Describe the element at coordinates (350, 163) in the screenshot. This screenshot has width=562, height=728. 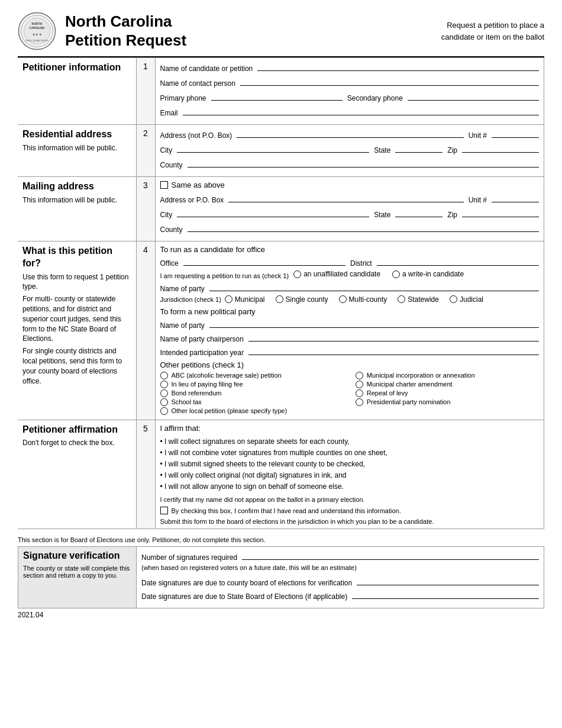
I see `res-county-field: County` at that location.